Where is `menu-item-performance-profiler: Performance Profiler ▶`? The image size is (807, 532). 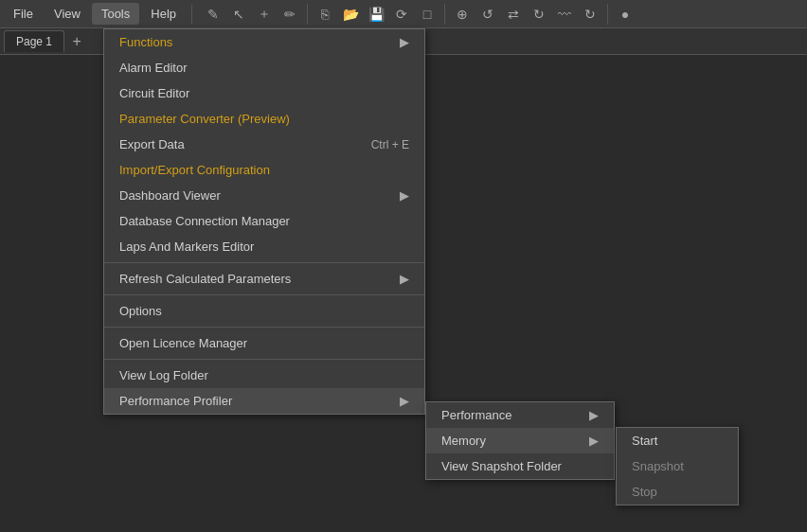 menu-item-performance-profiler: Performance Profiler ▶ is located at coordinates (264, 401).